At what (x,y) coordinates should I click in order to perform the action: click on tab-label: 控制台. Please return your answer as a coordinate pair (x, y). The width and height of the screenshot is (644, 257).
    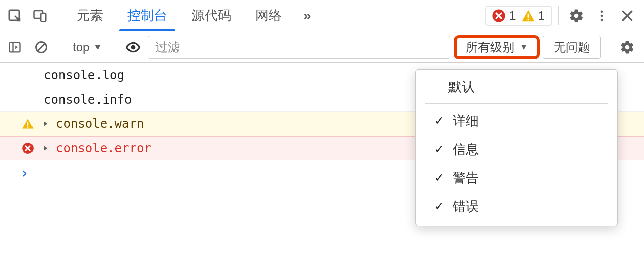
    Looking at the image, I should click on (147, 15).